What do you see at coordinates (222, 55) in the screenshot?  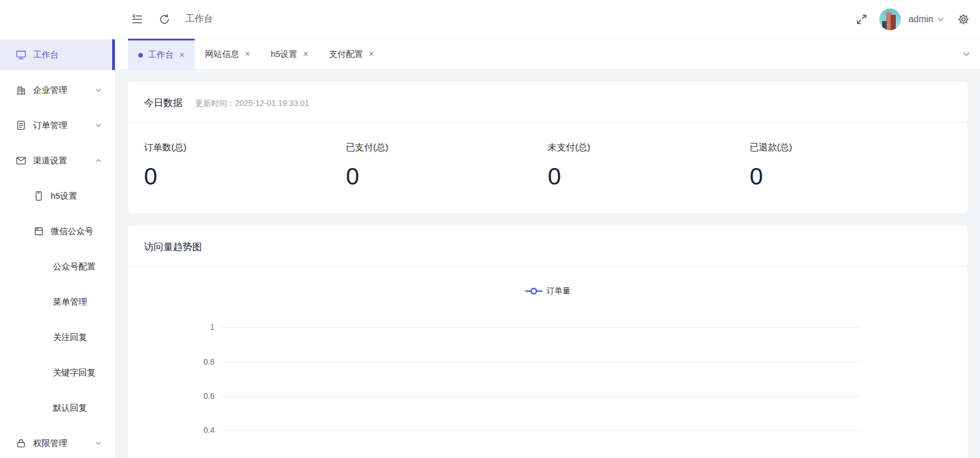 I see `tab-label: 网站信息` at bounding box center [222, 55].